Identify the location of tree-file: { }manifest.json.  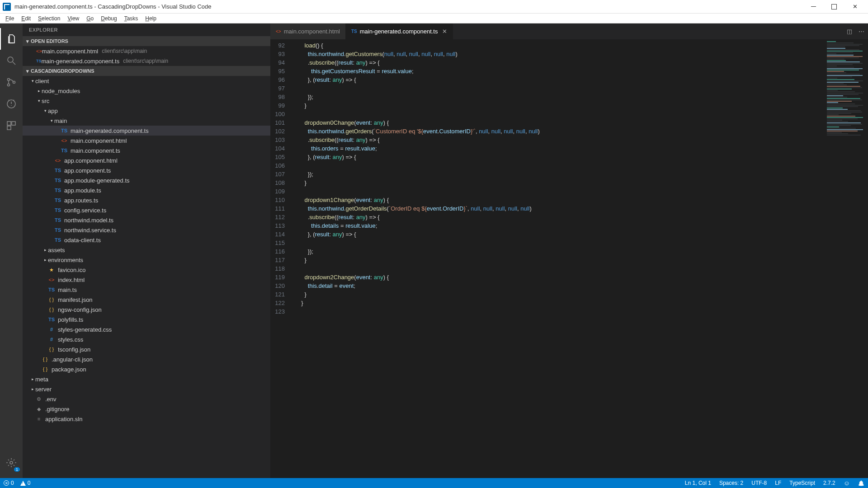
(146, 300).